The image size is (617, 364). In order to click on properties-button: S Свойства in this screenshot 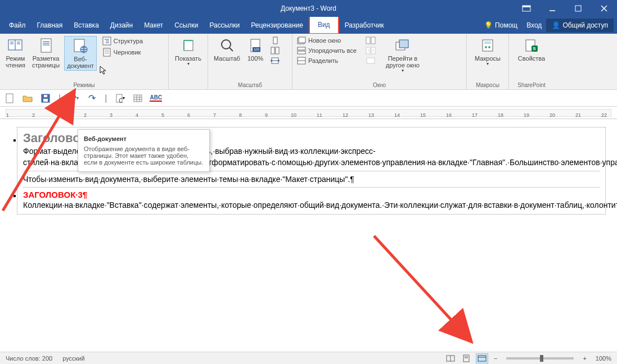, I will do `click(532, 49)`.